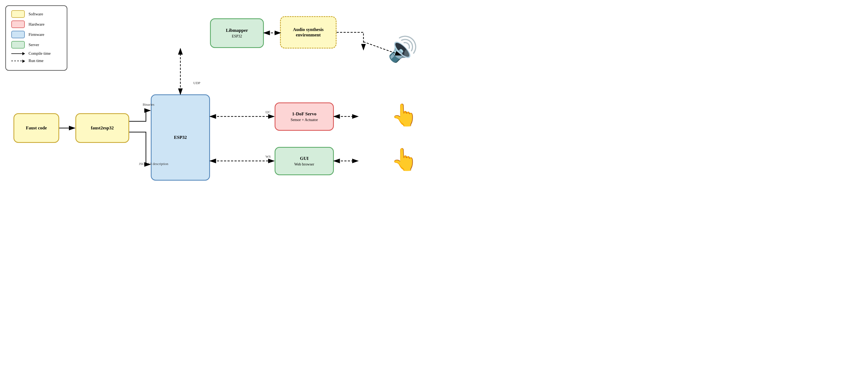  I want to click on faust-code-title: Faust code, so click(36, 128).